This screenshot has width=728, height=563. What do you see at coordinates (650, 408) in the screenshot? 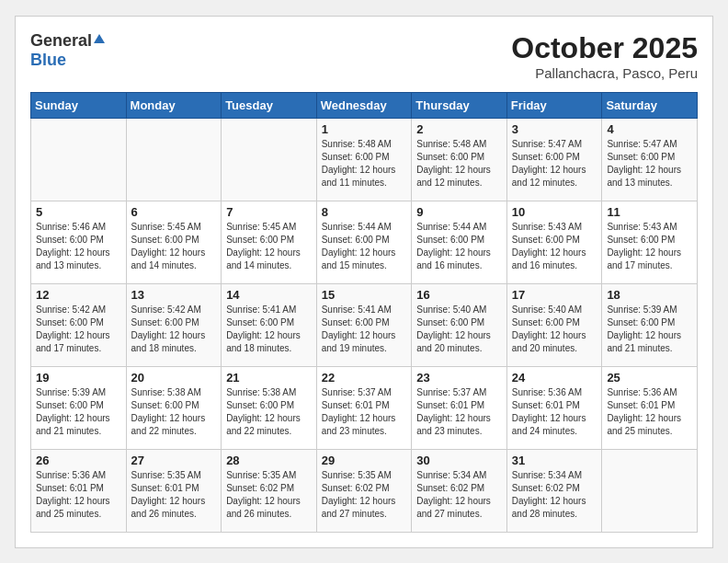
I see `day-cell: 25Sunrise: 5:36 AM Sunset: 6:01 PM Dayli…` at bounding box center [650, 408].